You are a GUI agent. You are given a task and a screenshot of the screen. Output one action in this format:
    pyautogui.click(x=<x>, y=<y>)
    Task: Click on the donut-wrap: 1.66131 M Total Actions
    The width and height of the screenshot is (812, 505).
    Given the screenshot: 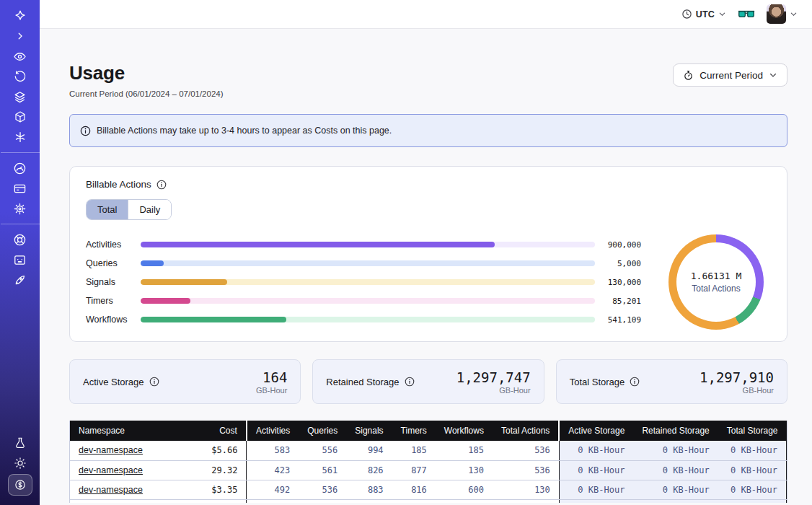 What is the action you would take?
    pyautogui.click(x=716, y=282)
    